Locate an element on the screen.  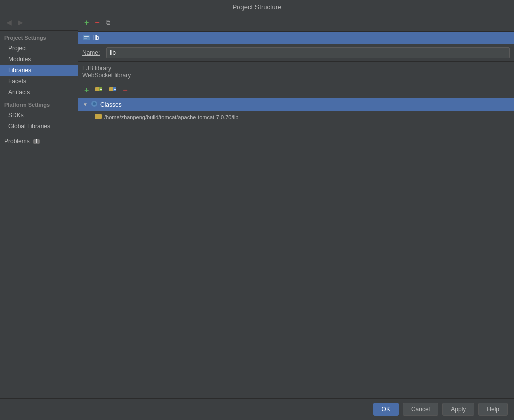
sidebar-item-project: Project is located at coordinates (39, 48).